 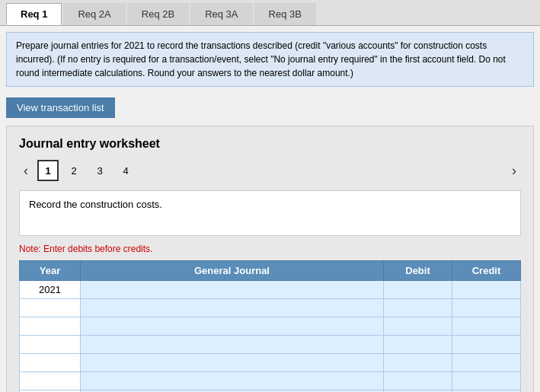 I want to click on view-transaction-button: View transaction list, so click(x=61, y=108).